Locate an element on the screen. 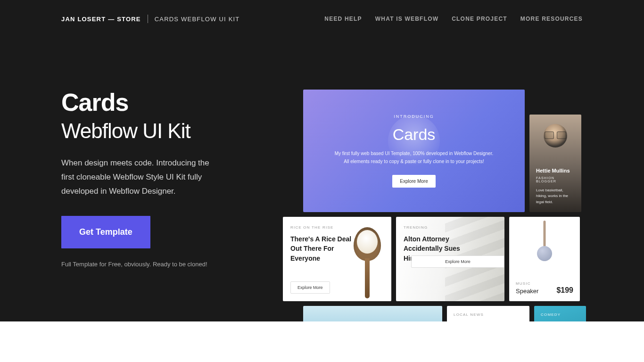  rice-explore-button: Explore More is located at coordinates (310, 288).